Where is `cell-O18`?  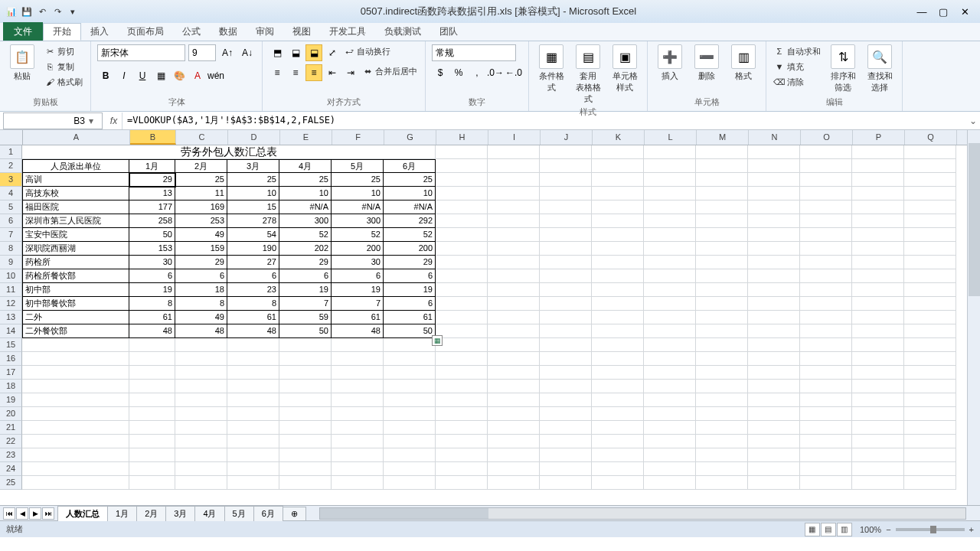
cell-O18 is located at coordinates (826, 386).